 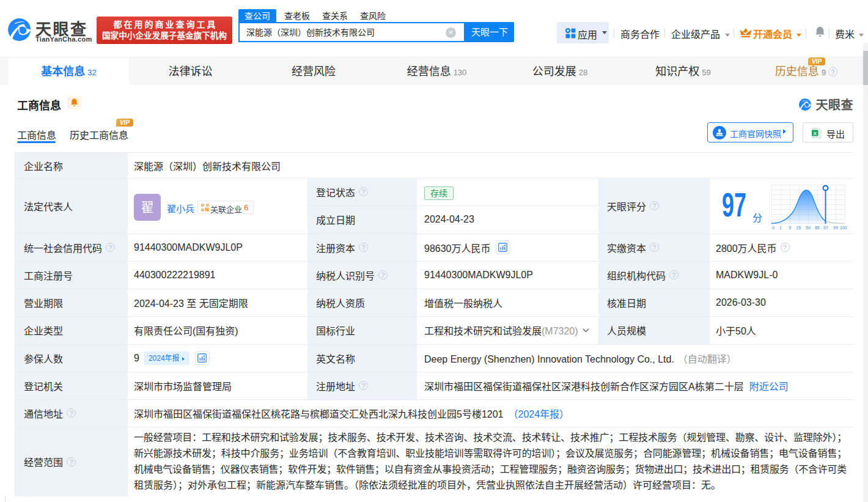 I want to click on svg-text: 企, so click(x=207, y=209).